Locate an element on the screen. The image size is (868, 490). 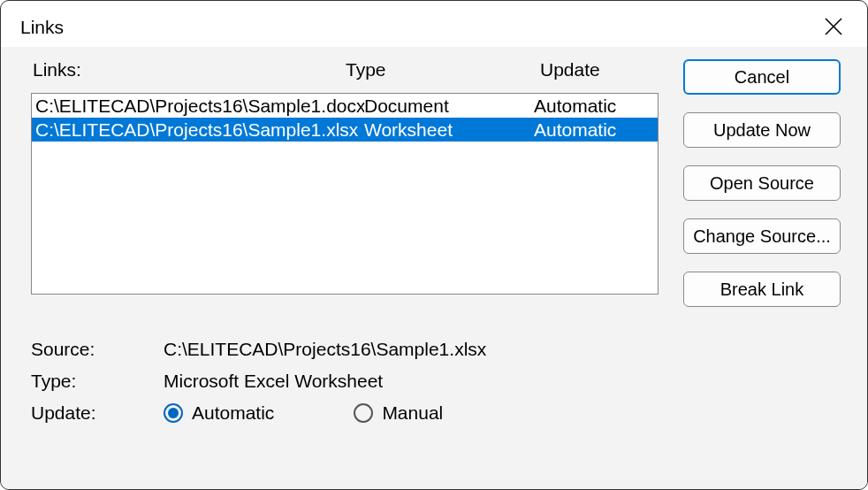
row-type: Worksheet is located at coordinates (449, 129).